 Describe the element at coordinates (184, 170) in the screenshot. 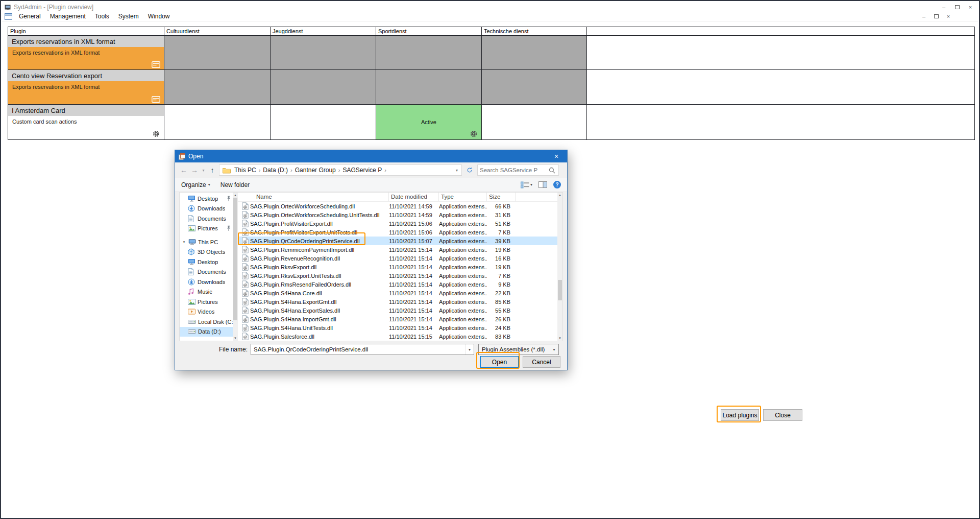

I see `back-icon: ←` at that location.